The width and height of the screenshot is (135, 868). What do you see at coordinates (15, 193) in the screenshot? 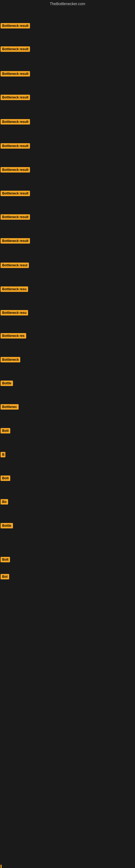
I see `bottleneck-badge-8: Bottleneck result` at bounding box center [15, 193].